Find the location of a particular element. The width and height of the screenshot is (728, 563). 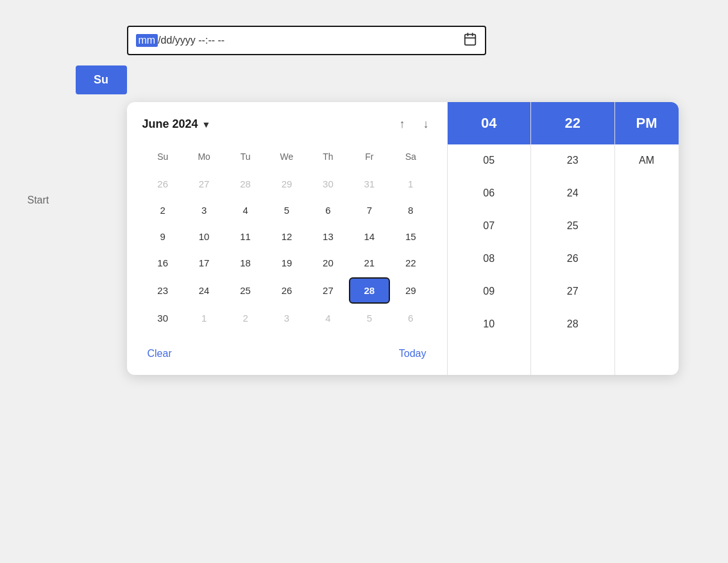

min-25: 25 is located at coordinates (573, 226).